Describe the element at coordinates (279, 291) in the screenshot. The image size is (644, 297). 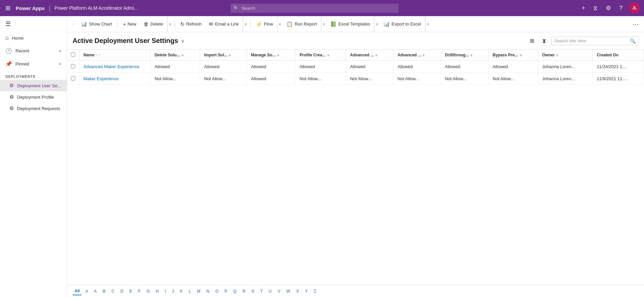
I see `page-letter-v: V` at that location.